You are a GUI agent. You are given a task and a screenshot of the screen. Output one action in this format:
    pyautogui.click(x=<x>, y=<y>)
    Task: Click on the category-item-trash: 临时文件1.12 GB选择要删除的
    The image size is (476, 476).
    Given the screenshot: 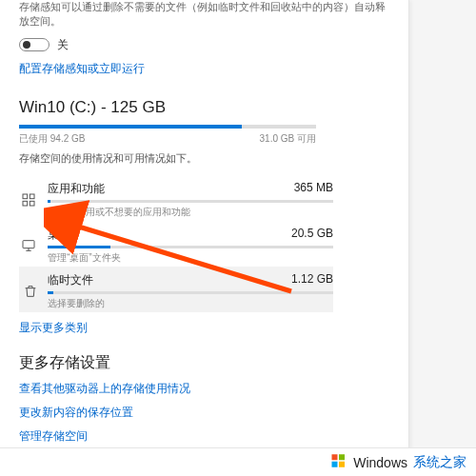 What is the action you would take?
    pyautogui.click(x=176, y=289)
    